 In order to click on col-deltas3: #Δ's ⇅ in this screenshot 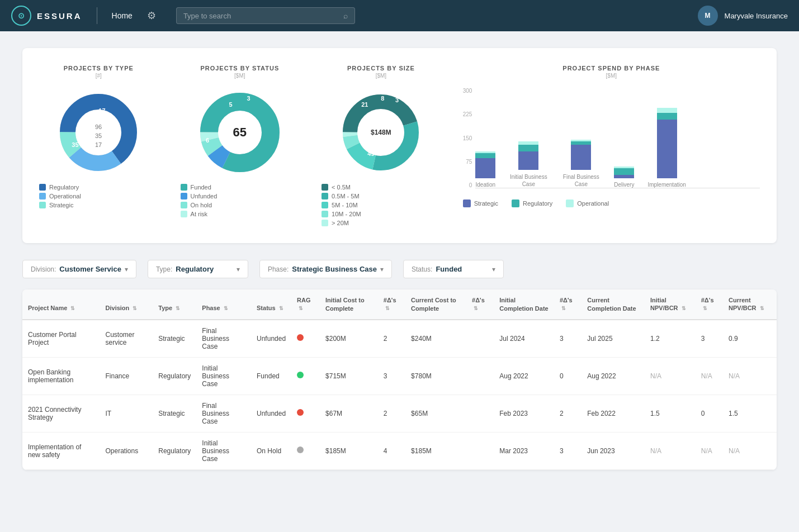, I will do `click(568, 305)`.